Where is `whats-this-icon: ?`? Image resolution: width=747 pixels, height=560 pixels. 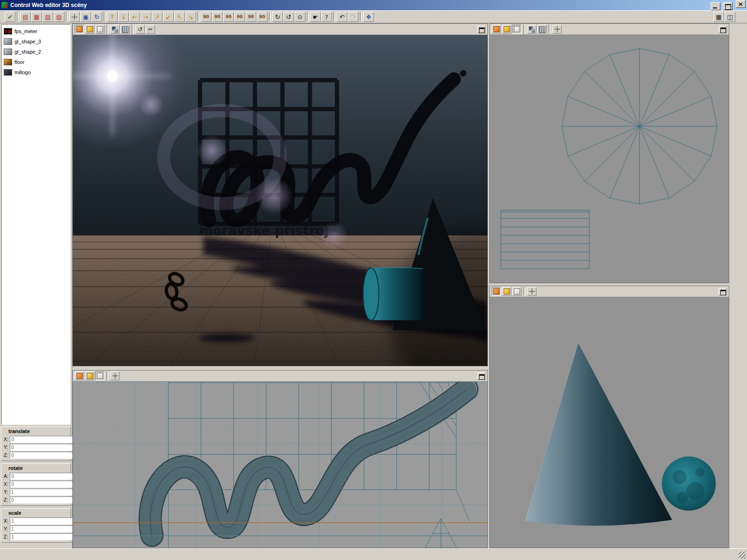
whats-this-icon: ? is located at coordinates (327, 17).